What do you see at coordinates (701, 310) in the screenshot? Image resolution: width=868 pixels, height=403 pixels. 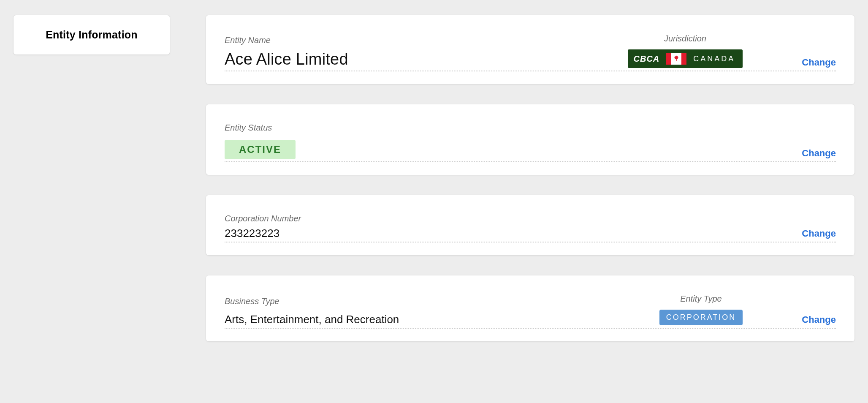 I see `entity-type-field: Entity Type CORPORATION` at bounding box center [701, 310].